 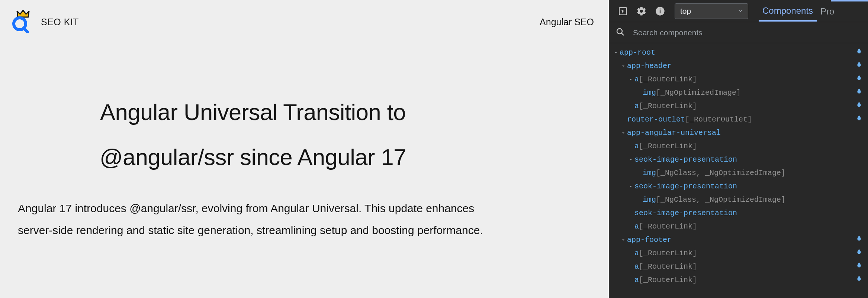 What do you see at coordinates (674, 133) in the screenshot?
I see `tree-node-name: app-angular-universal` at bounding box center [674, 133].